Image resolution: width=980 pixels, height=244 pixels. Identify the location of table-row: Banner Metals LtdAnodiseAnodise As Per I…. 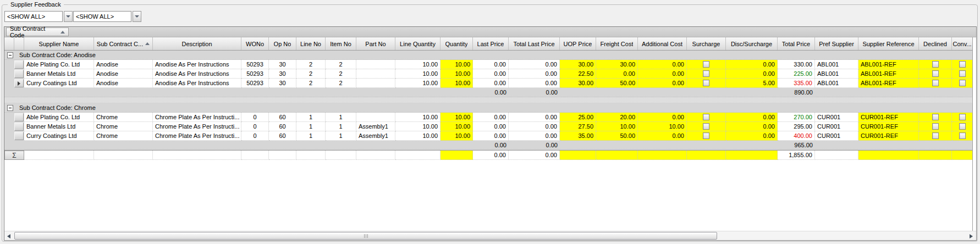
(488, 74).